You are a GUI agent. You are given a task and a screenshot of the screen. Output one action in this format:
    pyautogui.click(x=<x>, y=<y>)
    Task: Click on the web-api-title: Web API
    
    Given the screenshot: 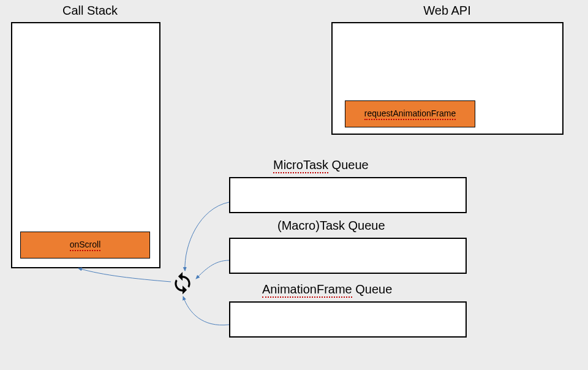 What is the action you would take?
    pyautogui.click(x=447, y=11)
    